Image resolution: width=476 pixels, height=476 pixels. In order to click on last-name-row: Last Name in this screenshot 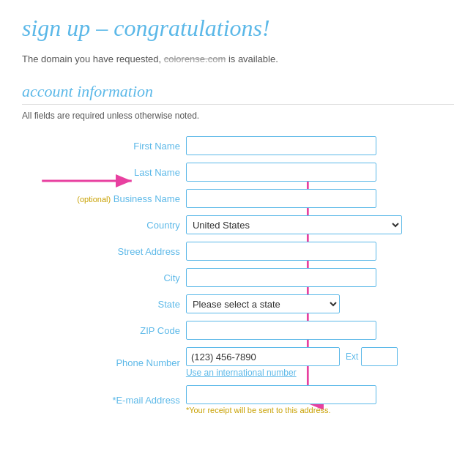, I will do `click(238, 172)`.